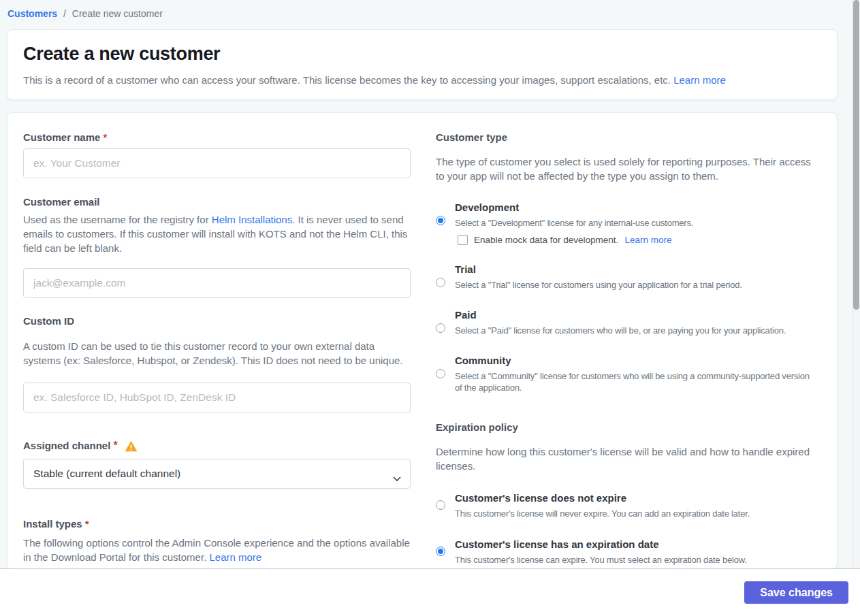 The image size is (860, 616). Describe the element at coordinates (636, 285) in the screenshot. I see `trial-description: Select a "Trial" license for customers u…` at that location.